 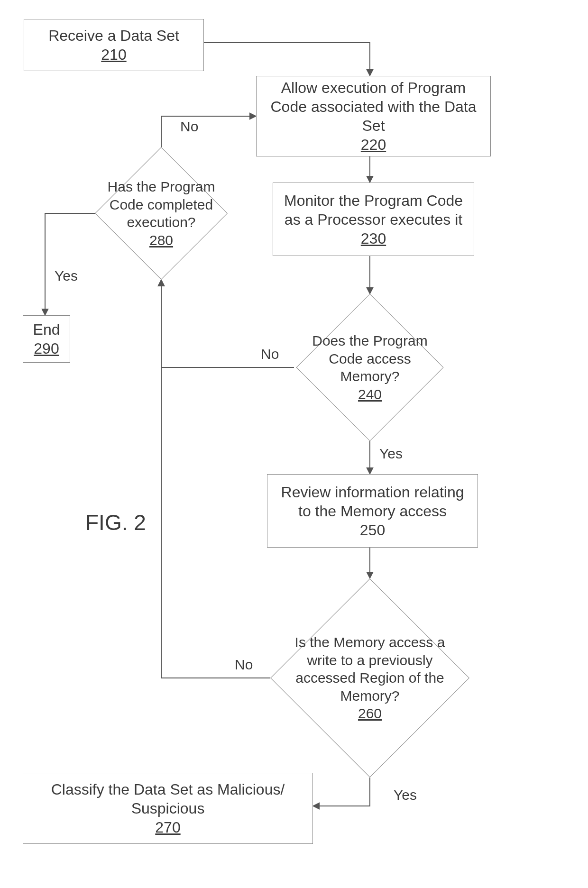 What do you see at coordinates (373, 511) in the screenshot?
I see `node-review-memory-access: Review information relating to the Memor…` at bounding box center [373, 511].